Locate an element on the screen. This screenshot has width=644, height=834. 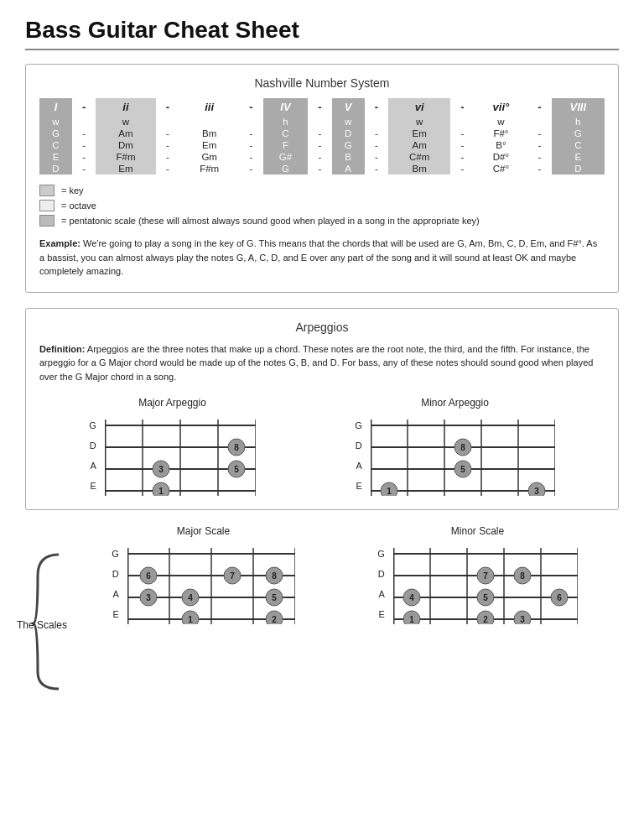
col-ii: ii is located at coordinates (126, 107).